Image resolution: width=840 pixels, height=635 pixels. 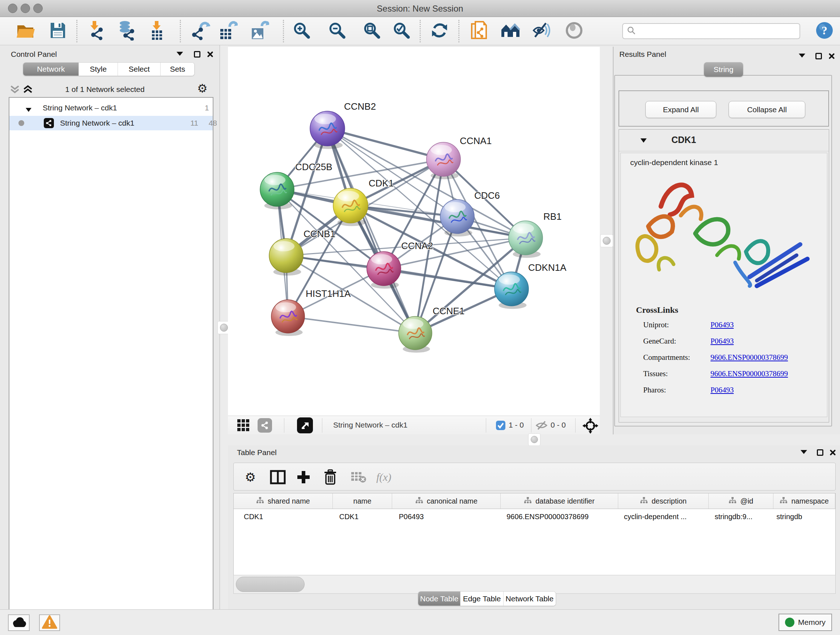 What do you see at coordinates (512, 290) in the screenshot?
I see `network-node-cdkn1a` at bounding box center [512, 290].